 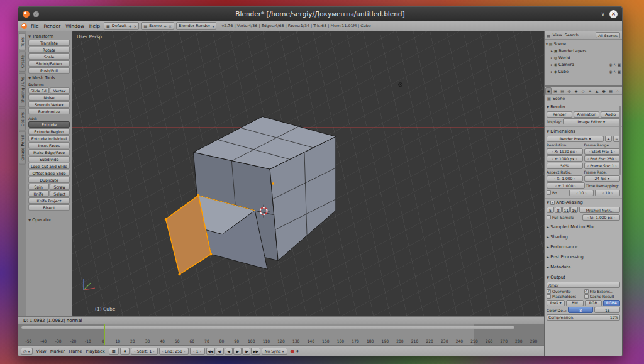 What do you see at coordinates (609, 139) in the screenshot?
I see `preset-add-button: +` at bounding box center [609, 139].